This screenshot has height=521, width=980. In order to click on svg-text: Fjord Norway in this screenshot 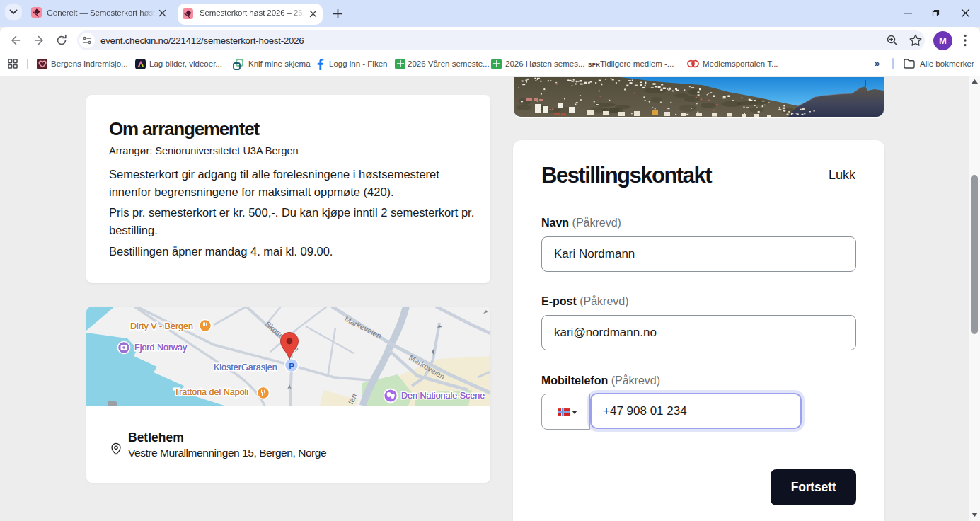, I will do `click(161, 348)`.